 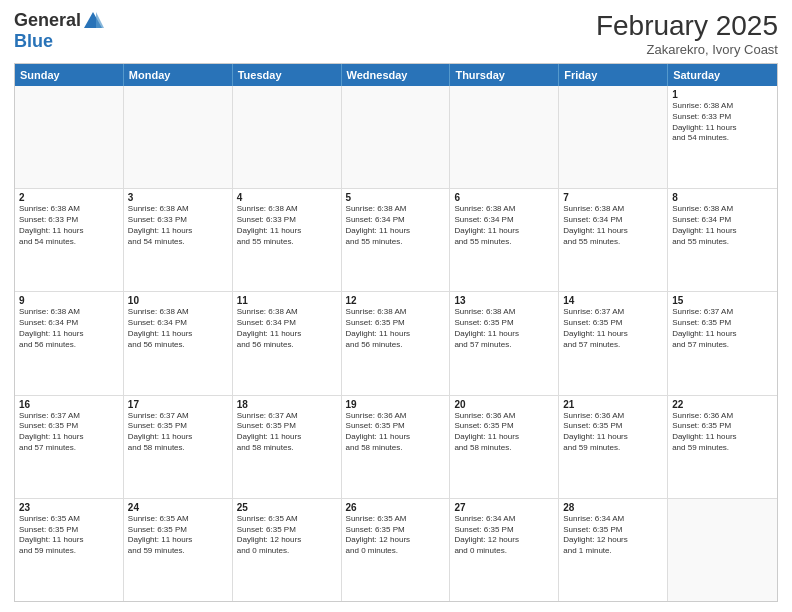 I want to click on calendar-cell-day-26: 26Sunrise: 6:35 AMSunset: 6:35 PMDayligh…, so click(x=396, y=550).